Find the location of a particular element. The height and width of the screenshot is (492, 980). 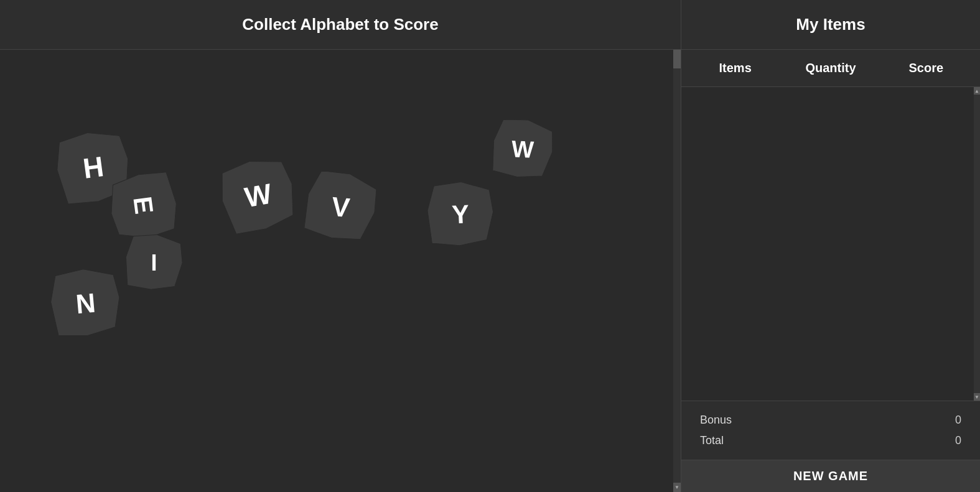

letter-tile-W-2: W is located at coordinates (258, 196).